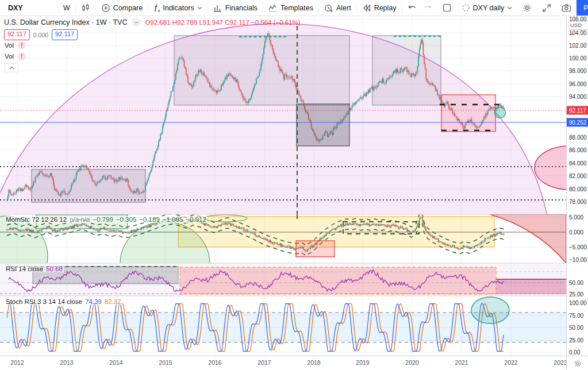 The width and height of the screenshot is (588, 370). What do you see at coordinates (489, 8) in the screenshot?
I see `layout-name-label: DXY daily` at bounding box center [489, 8].